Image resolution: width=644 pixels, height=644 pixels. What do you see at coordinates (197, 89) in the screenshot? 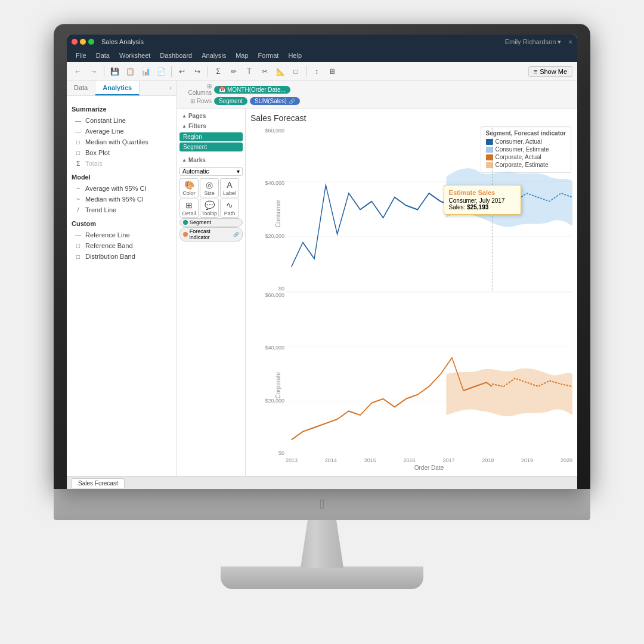
I see `columns-label: ⊞ Columns` at bounding box center [197, 89].